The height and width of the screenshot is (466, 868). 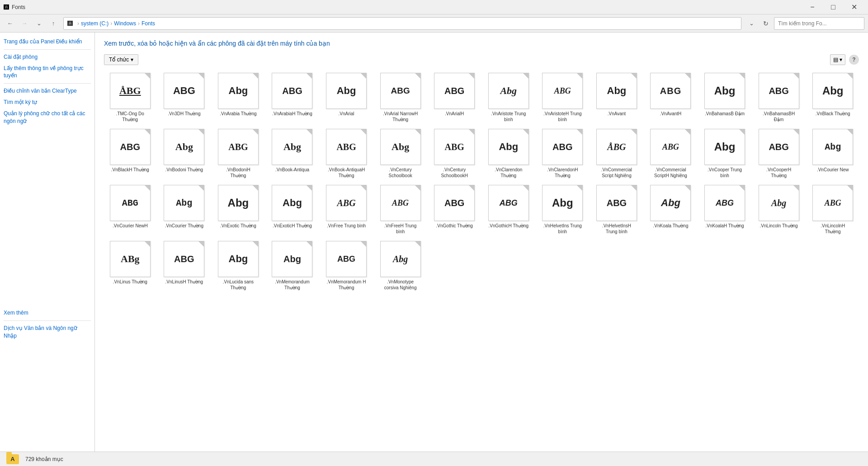 I want to click on forward-button: →, so click(x=24, y=24).